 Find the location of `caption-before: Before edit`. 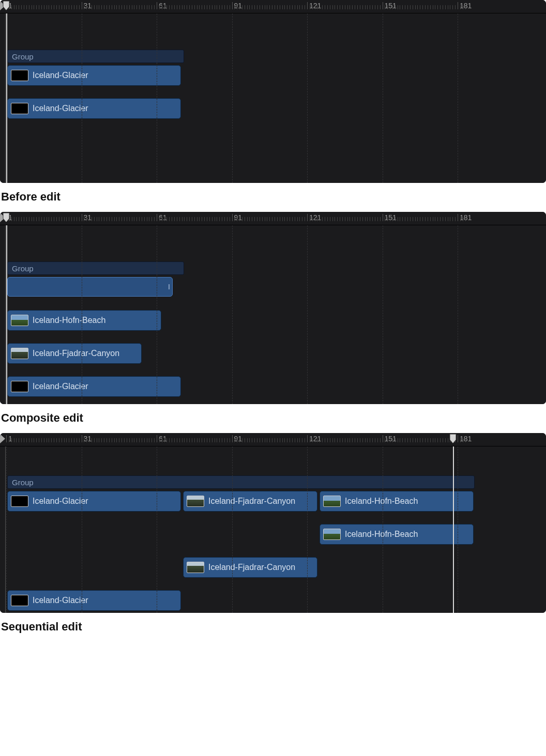

caption-before: Before edit is located at coordinates (273, 197).